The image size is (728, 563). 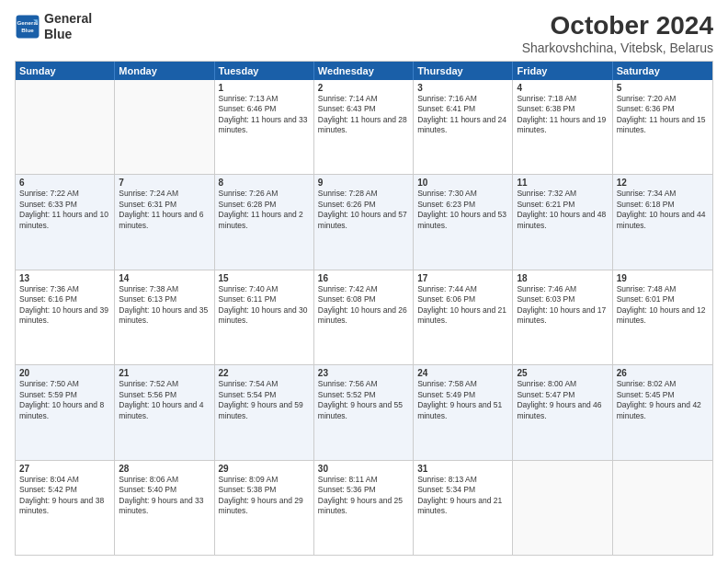 I want to click on day-cell-5: 5Sunrise: 7:20 AM Sunset: 6:36 PM Daylig…, so click(x=663, y=127).